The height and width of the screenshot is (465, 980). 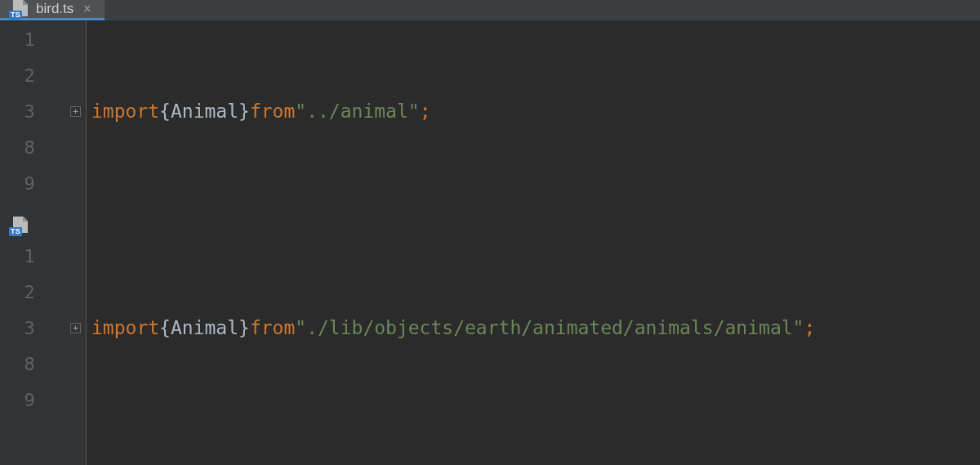 I want to click on tab-bar: TS bird.ts ×, so click(x=490, y=11).